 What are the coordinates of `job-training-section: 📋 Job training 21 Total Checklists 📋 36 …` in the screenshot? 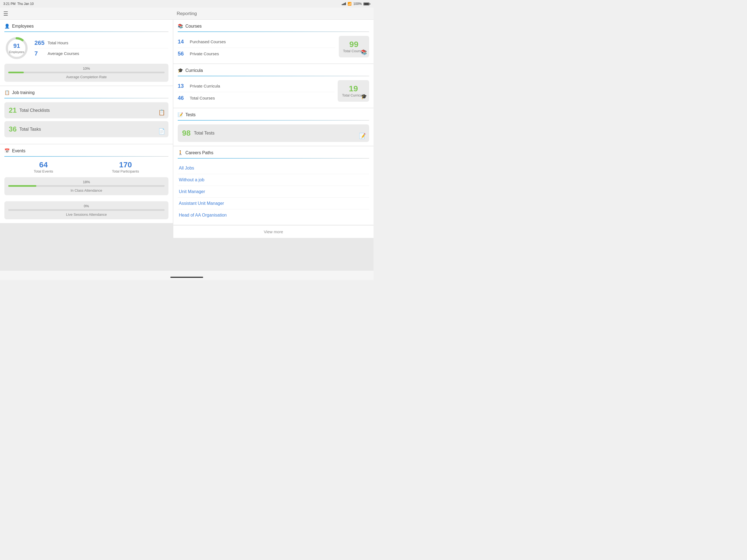 It's located at (86, 115).